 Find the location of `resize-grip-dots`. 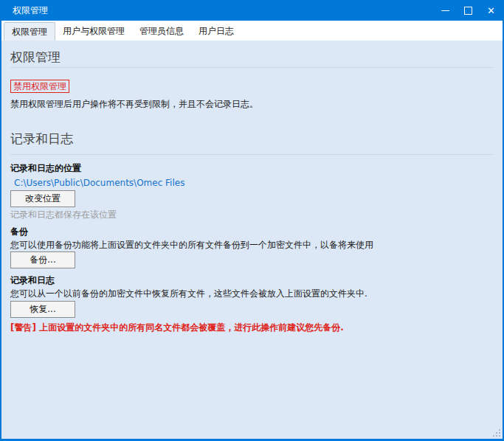

resize-grip-dots is located at coordinates (500, 436).